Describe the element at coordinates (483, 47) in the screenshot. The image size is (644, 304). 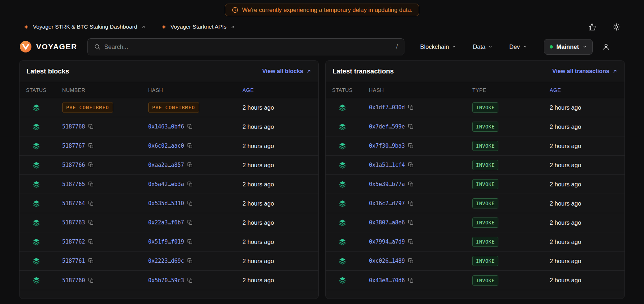
I see `nav-data: Data` at that location.